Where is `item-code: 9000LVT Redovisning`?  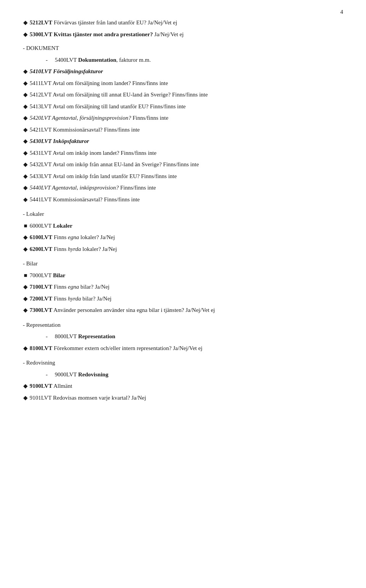
item-code: 9000LVT Redovisning is located at coordinates (82, 374).